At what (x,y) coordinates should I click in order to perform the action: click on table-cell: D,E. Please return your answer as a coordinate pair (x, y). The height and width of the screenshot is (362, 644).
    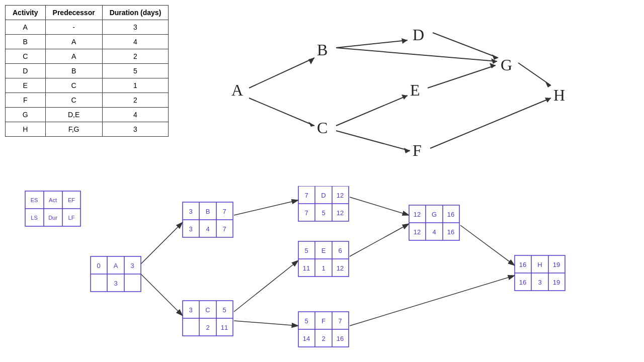
    Looking at the image, I should click on (73, 115).